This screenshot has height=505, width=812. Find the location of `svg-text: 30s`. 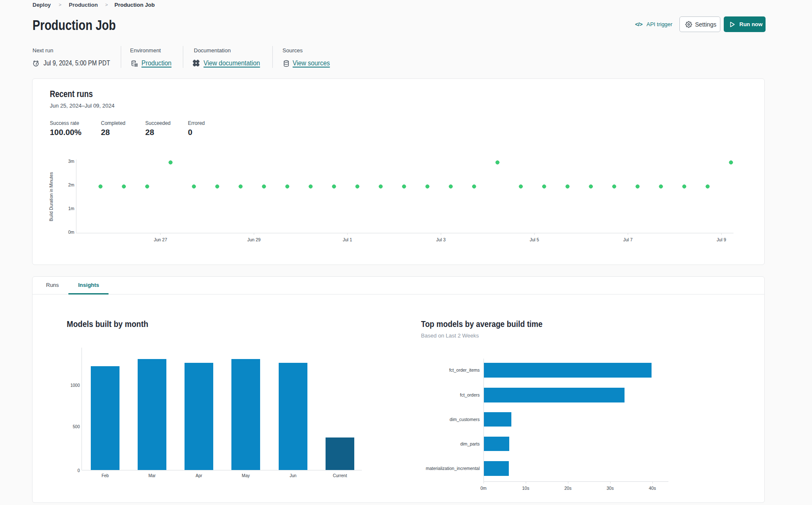

svg-text: 30s is located at coordinates (611, 488).